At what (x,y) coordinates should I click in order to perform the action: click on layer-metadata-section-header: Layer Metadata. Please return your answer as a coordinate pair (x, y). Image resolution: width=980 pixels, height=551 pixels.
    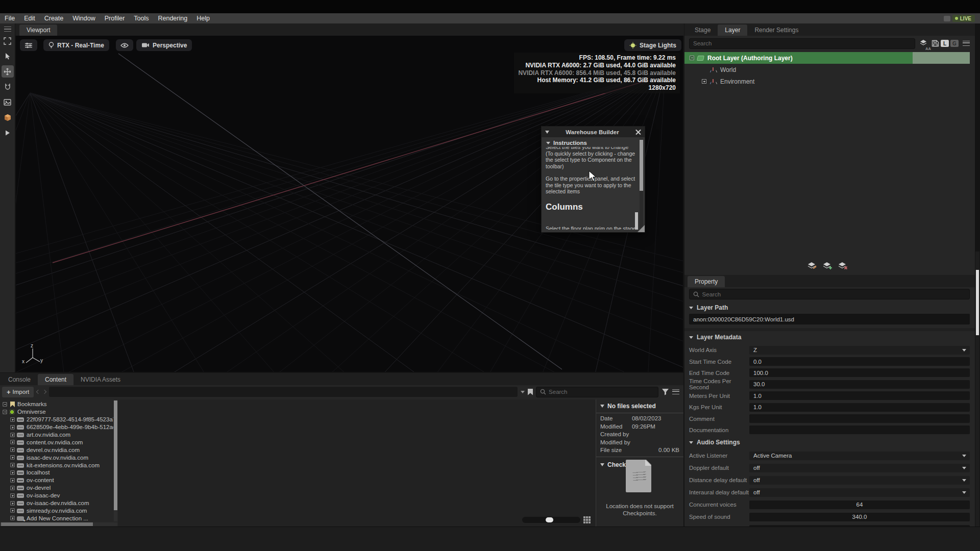
    Looking at the image, I should click on (830, 337).